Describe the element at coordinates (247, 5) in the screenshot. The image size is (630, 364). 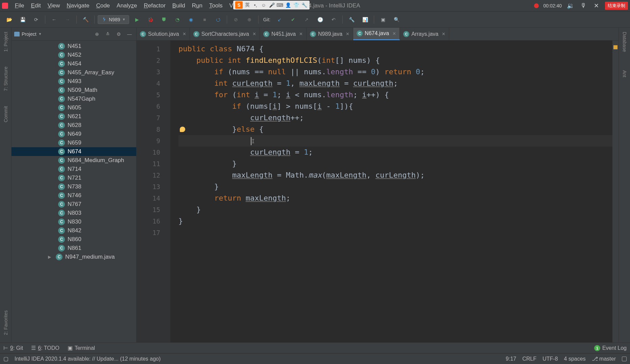
I see `ime-lang-icon: 英` at that location.